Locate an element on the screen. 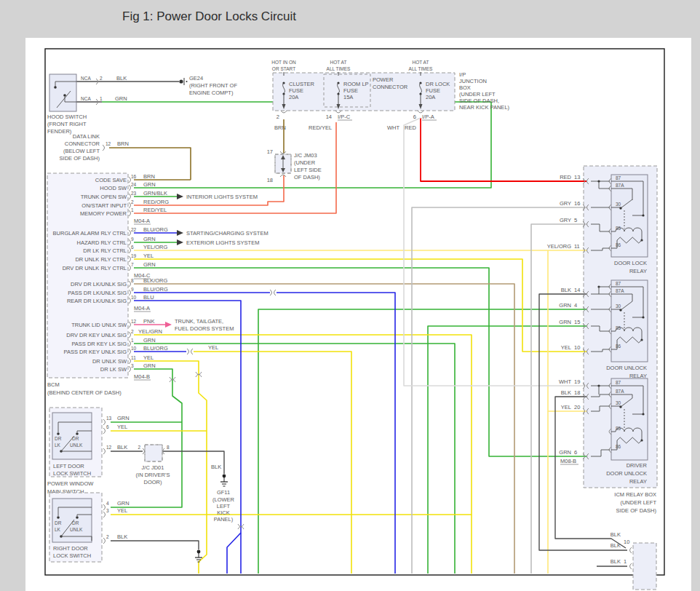 The width and height of the screenshot is (700, 591). hood-switch-box is located at coordinates (63, 93).